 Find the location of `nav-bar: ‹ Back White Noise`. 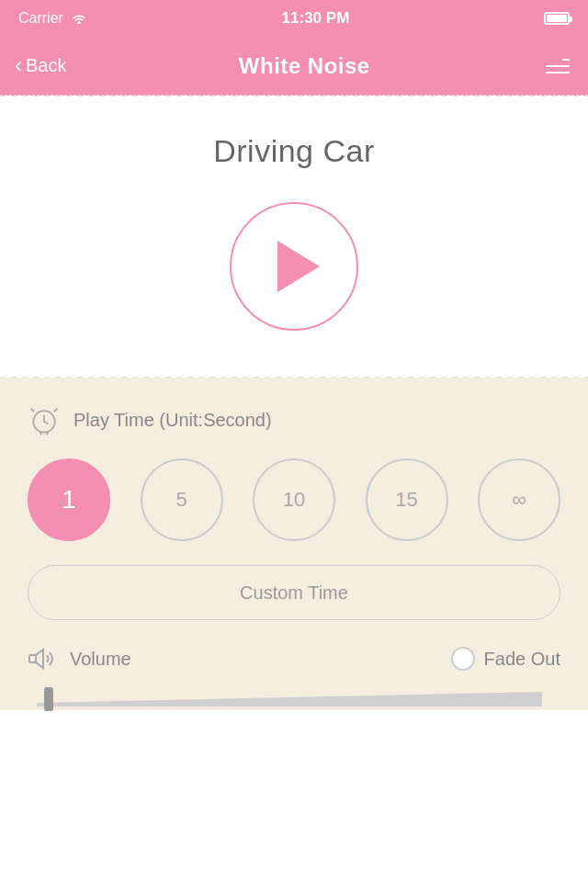

nav-bar: ‹ Back White Noise is located at coordinates (294, 66).